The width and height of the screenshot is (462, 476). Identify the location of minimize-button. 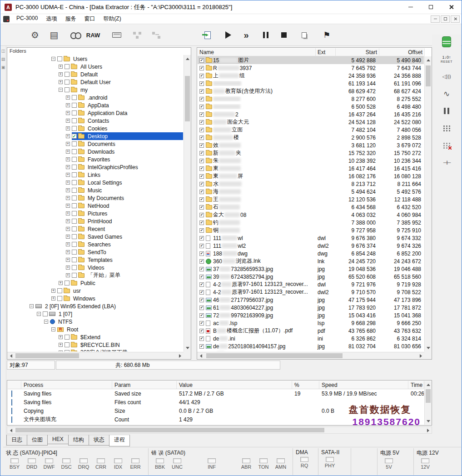
(411, 7).